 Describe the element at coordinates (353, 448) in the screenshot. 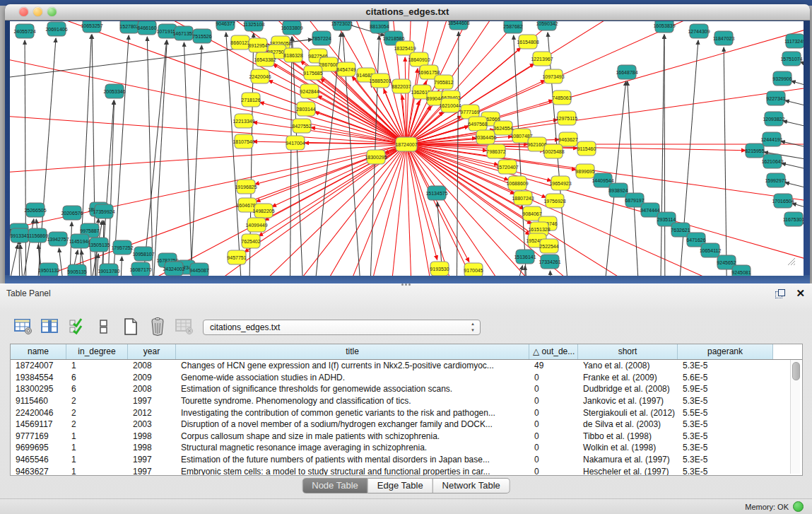

I see `table-cell-title: Structural magnetic resonance image aver…` at that location.